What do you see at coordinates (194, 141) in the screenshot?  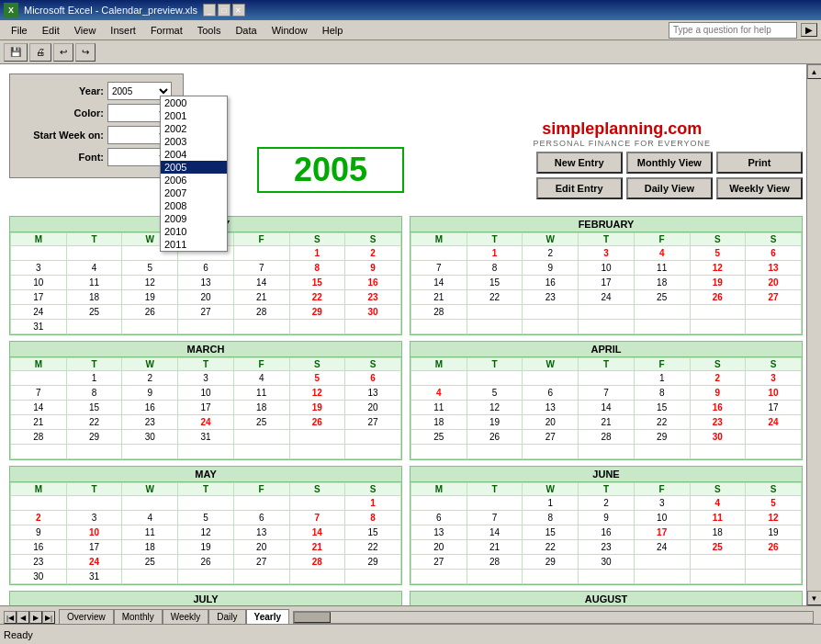 I see `year-option-2003: 2003` at bounding box center [194, 141].